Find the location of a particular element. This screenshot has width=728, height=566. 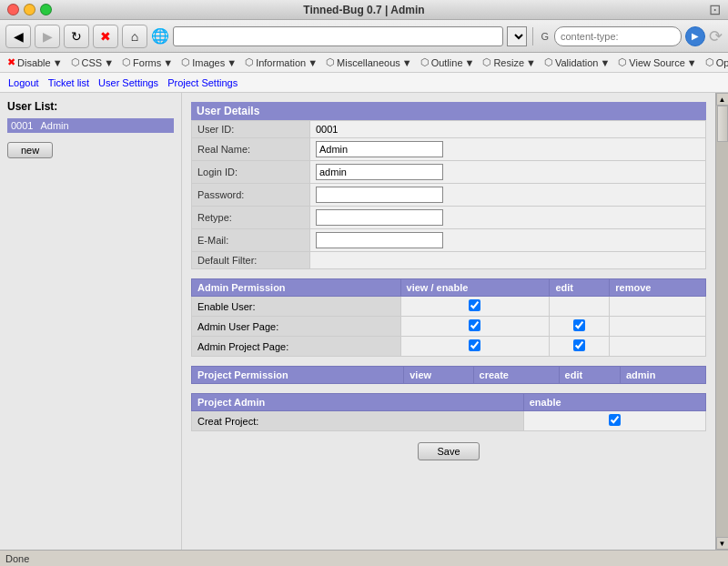

user-settings-link: User Settings is located at coordinates (128, 83).